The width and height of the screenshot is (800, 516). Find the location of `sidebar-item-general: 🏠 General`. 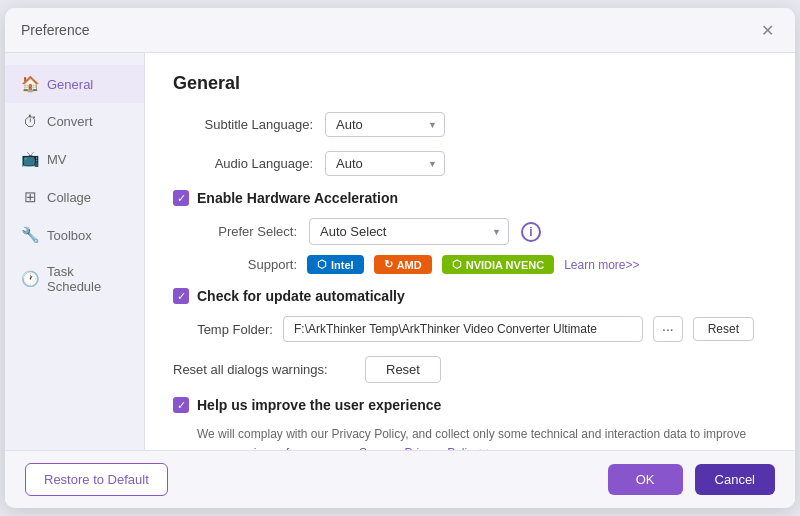

sidebar-item-general: 🏠 General is located at coordinates (74, 84).